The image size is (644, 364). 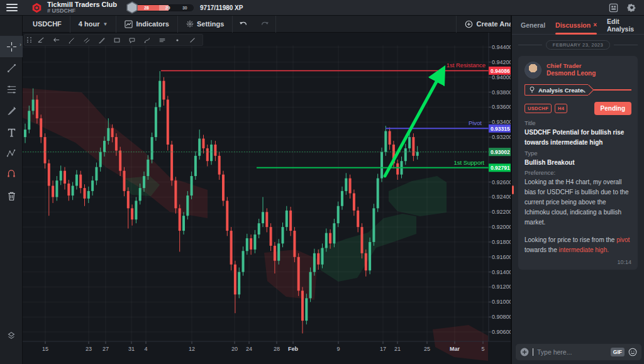 What do you see at coordinates (11, 175) in the screenshot?
I see `magnet-icon` at bounding box center [11, 175].